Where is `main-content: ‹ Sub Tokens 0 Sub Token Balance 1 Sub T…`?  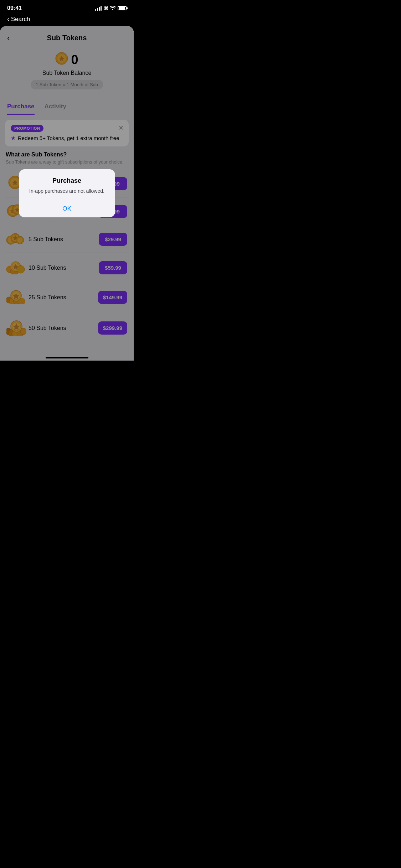 main-content: ‹ Sub Tokens 0 Sub Token Balance 1 Sub T… is located at coordinates (67, 193).